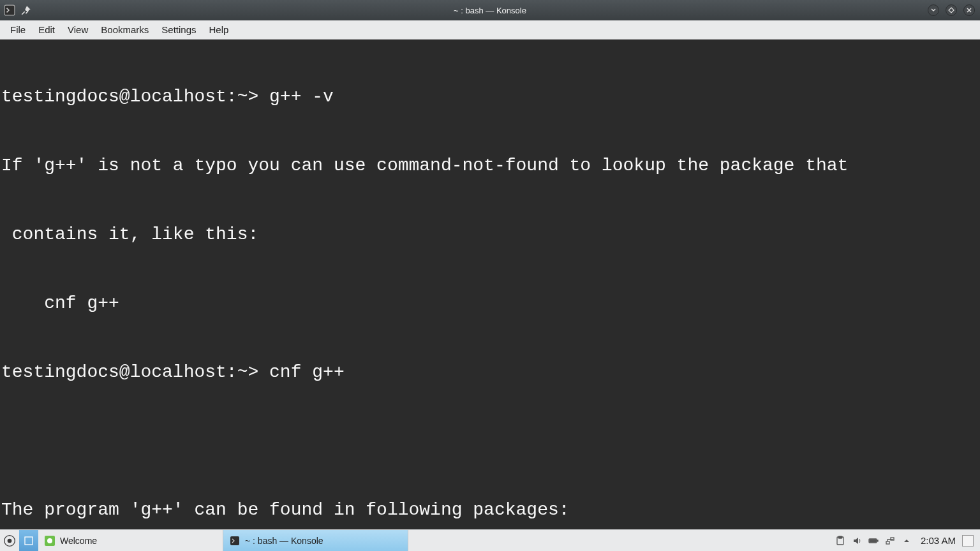 Image resolution: width=980 pixels, height=551 pixels. What do you see at coordinates (490, 304) in the screenshot?
I see `terminal-line: cnf g++` at bounding box center [490, 304].